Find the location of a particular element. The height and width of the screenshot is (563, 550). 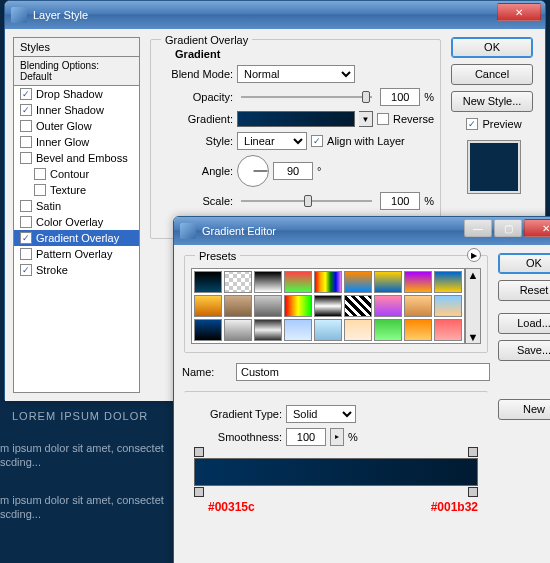

align-checkbox is located at coordinates (317, 141).